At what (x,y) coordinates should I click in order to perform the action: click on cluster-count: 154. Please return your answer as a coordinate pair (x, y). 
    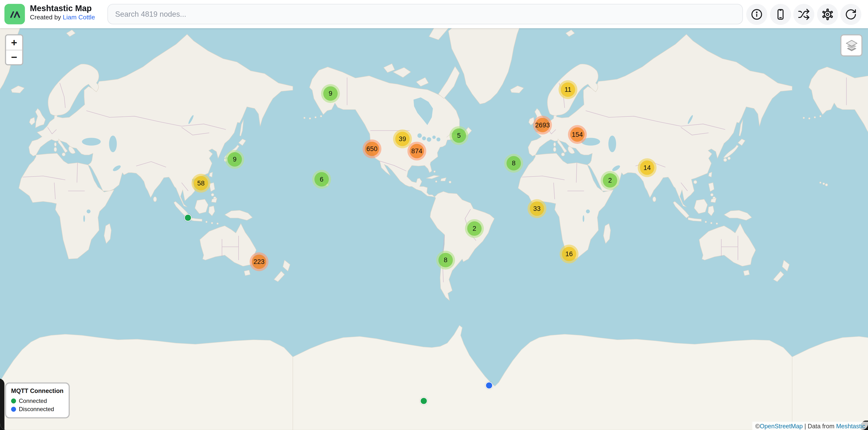
    Looking at the image, I should click on (577, 135).